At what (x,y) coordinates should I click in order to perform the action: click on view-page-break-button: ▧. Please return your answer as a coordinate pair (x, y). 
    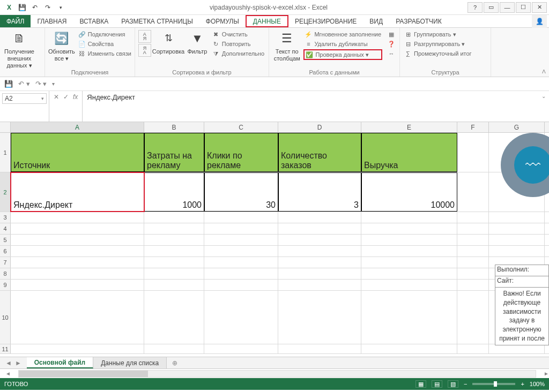
    Looking at the image, I should click on (453, 384).